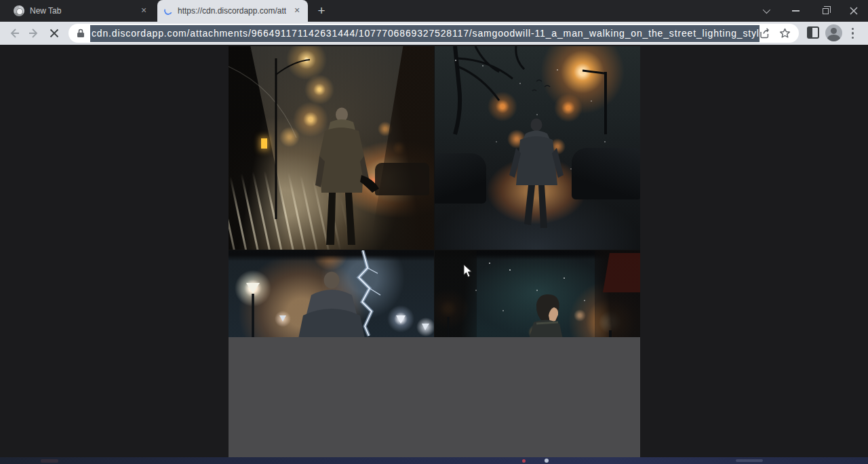  I want to click on walking-man-figure, so click(537, 148).